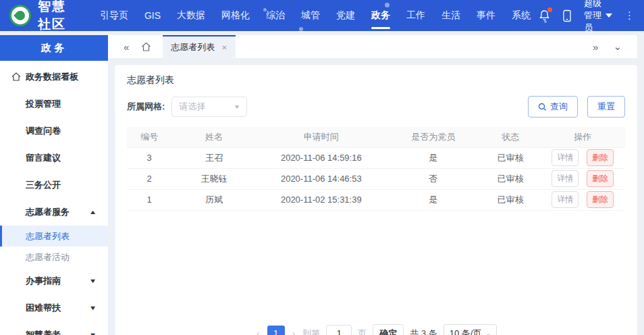  What do you see at coordinates (209, 107) in the screenshot?
I see `grid-select: 请选择 ▼` at bounding box center [209, 107].